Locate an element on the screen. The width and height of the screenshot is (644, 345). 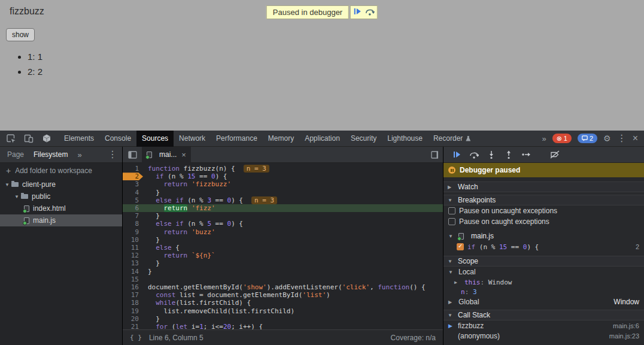
deactivate-breakpoints-icon is located at coordinates (555, 155).